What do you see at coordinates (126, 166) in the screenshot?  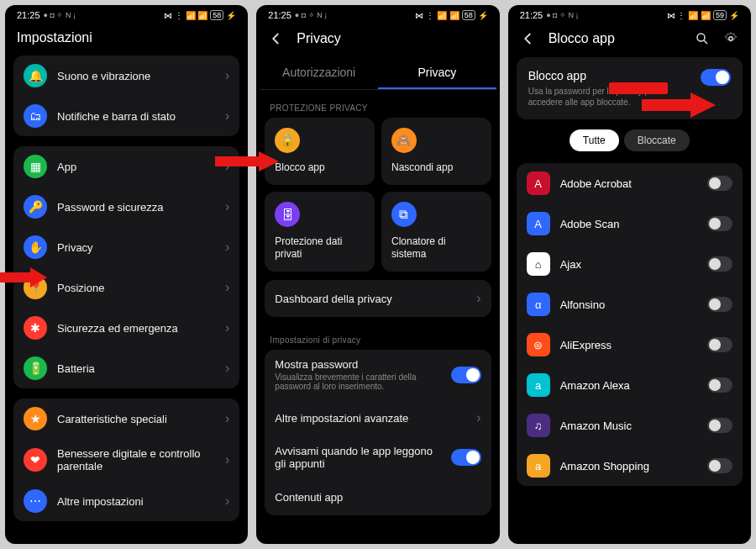 I see `settings-row: ▦ App ›` at bounding box center [126, 166].